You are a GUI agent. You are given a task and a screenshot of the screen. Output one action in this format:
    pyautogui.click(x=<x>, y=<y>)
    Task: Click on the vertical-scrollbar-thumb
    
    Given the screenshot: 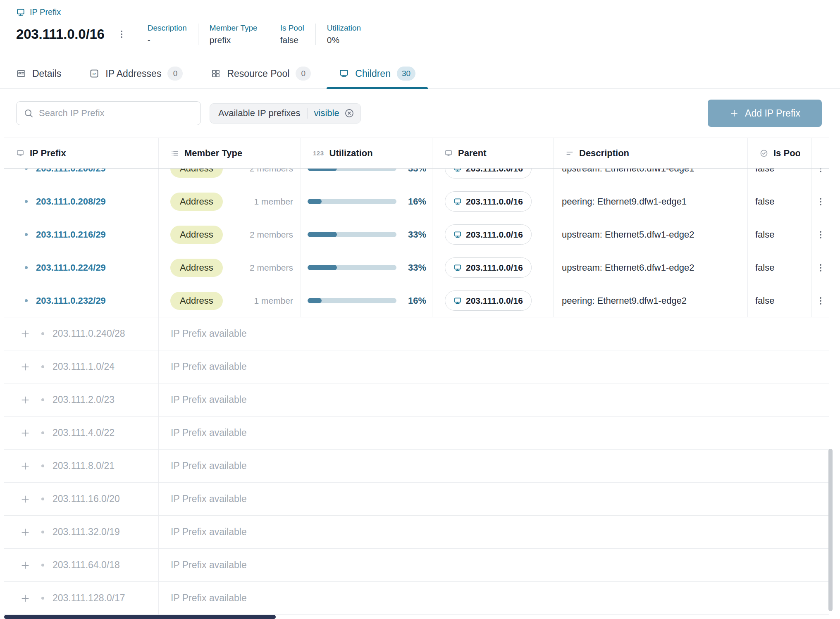 What is the action you would take?
    pyautogui.click(x=830, y=530)
    